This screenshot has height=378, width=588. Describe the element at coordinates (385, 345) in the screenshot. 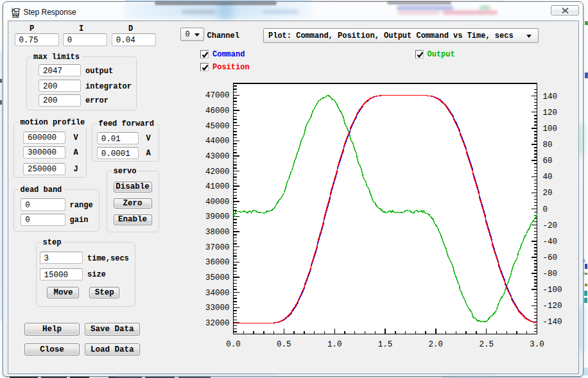

I see `svg-text: 1.5` at that location.